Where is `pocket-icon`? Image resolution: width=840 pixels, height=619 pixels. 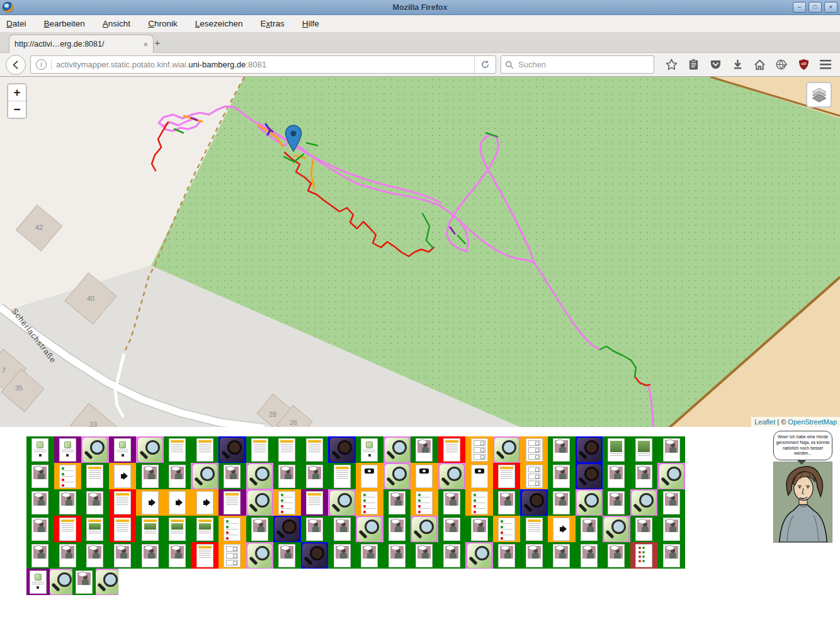 pocket-icon is located at coordinates (715, 65).